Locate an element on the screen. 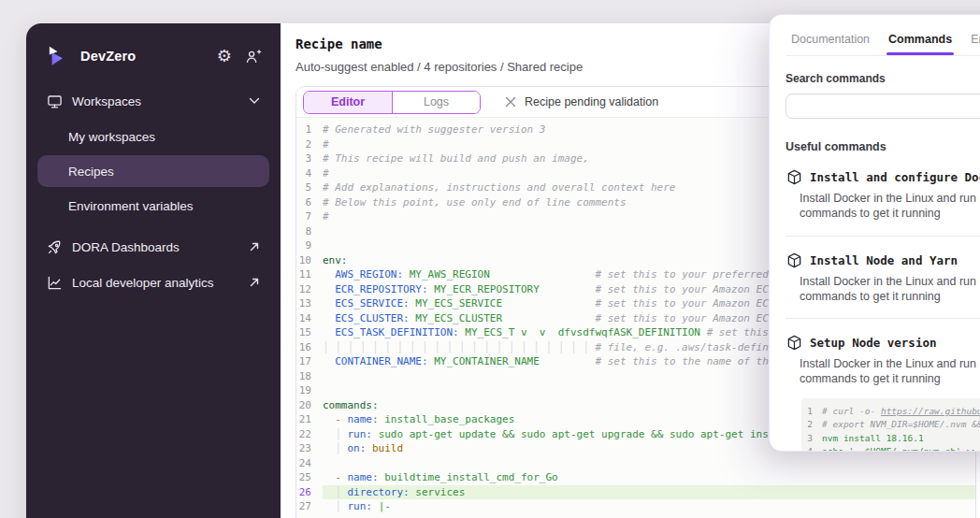 The image size is (980, 518). line-number: 6 is located at coordinates (310, 203).